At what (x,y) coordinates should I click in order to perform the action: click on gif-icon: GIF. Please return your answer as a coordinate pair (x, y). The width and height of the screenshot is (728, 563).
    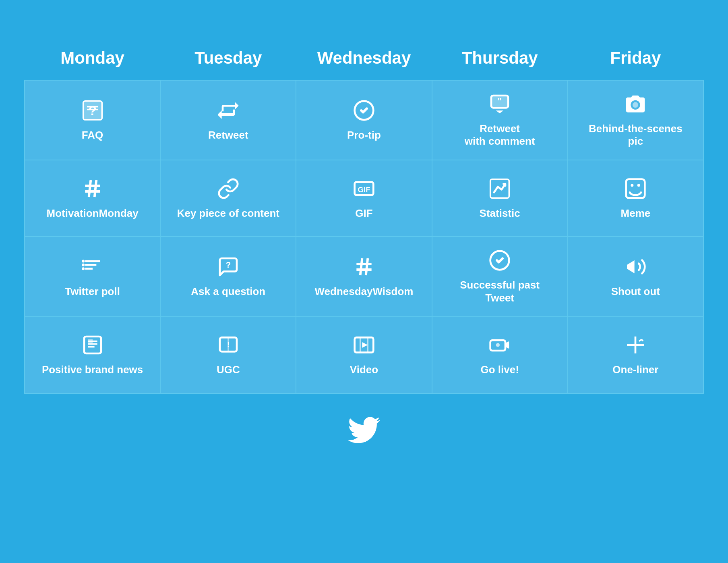
    Looking at the image, I should click on (364, 190).